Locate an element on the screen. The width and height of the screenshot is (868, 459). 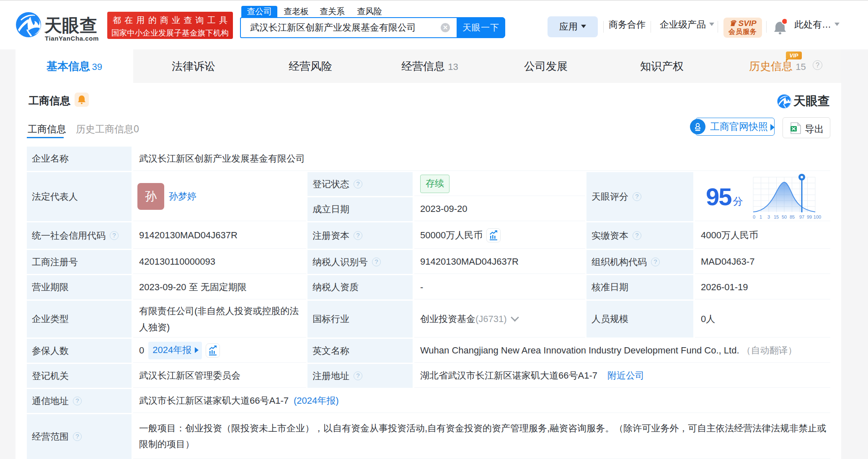
svg-text: 100 is located at coordinates (817, 217).